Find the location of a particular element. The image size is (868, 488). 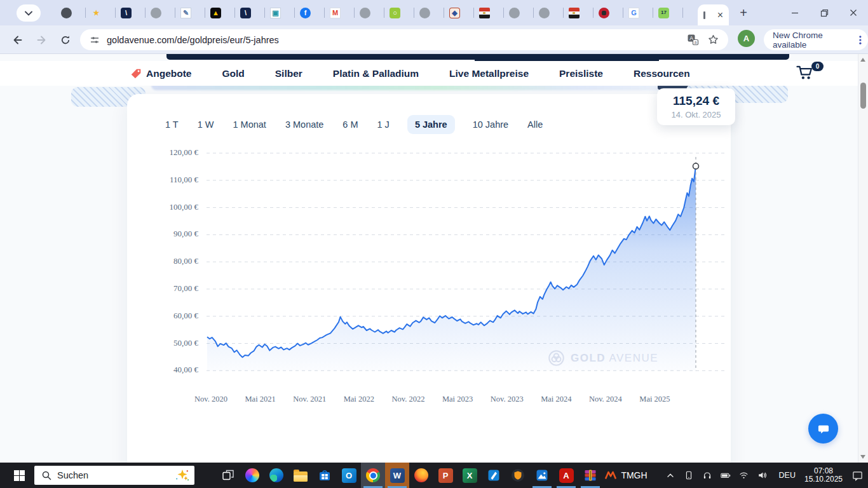

reload-button is located at coordinates (65, 40).